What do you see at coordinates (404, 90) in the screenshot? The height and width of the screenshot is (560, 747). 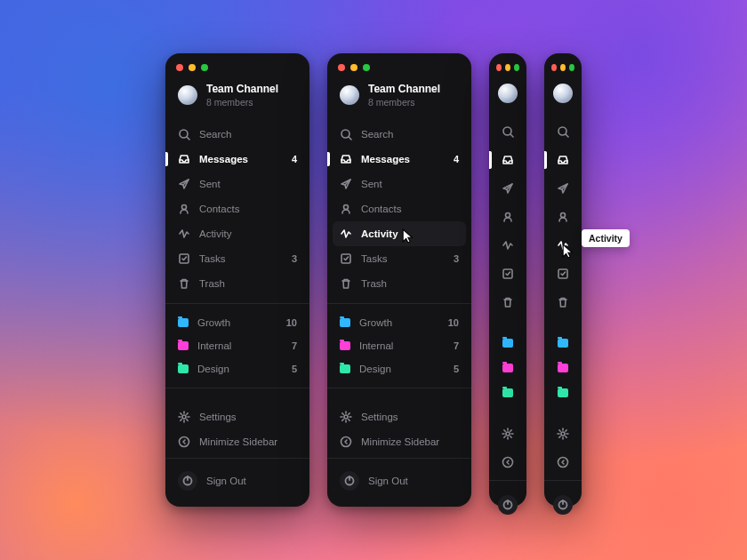 I see `team-name: Team Channel` at bounding box center [404, 90].